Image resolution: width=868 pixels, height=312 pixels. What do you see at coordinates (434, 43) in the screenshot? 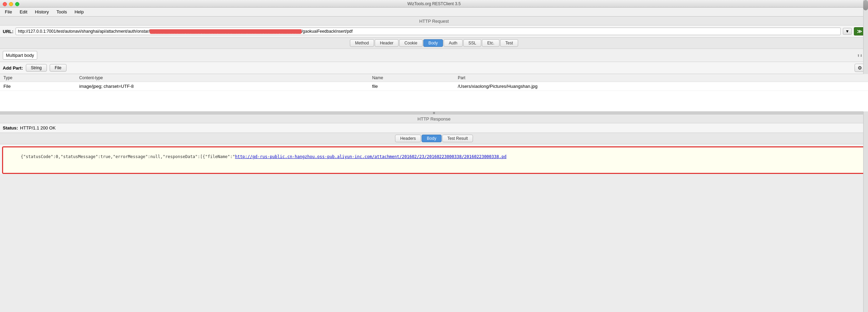
I see `request-tab-row: Method Header Cookie Body Auth SSL Etc. …` at bounding box center [434, 43].